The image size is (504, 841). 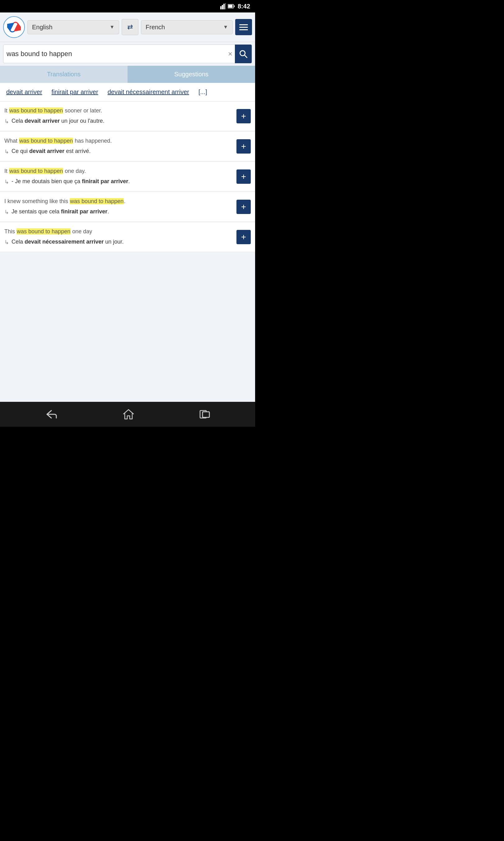 What do you see at coordinates (128, 147) in the screenshot?
I see `result-item-2: What was bound to happen has happened. ↳…` at bounding box center [128, 147].